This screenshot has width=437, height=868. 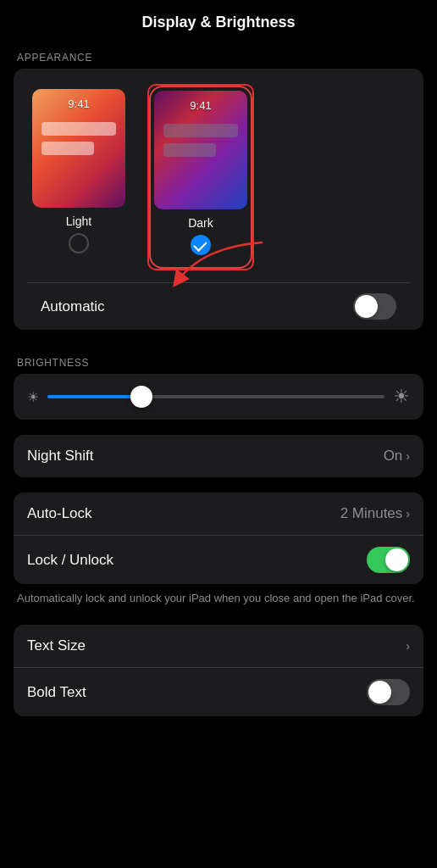 What do you see at coordinates (379, 692) in the screenshot?
I see `bold-text-thumb` at bounding box center [379, 692].